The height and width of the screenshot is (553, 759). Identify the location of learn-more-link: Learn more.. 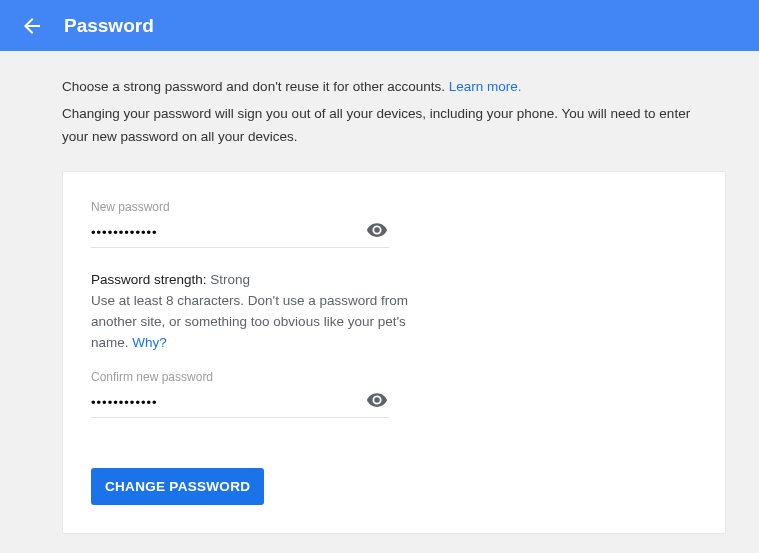
(486, 86).